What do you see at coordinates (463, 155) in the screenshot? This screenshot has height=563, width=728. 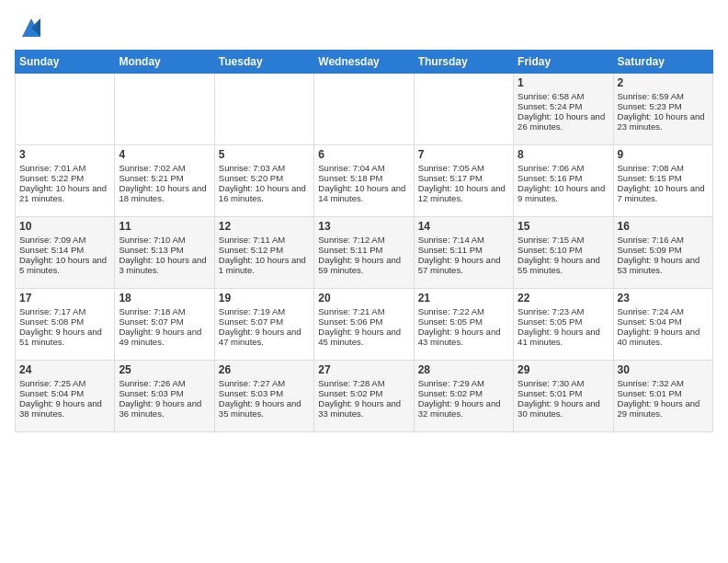 I see `day-number: 7` at bounding box center [463, 155].